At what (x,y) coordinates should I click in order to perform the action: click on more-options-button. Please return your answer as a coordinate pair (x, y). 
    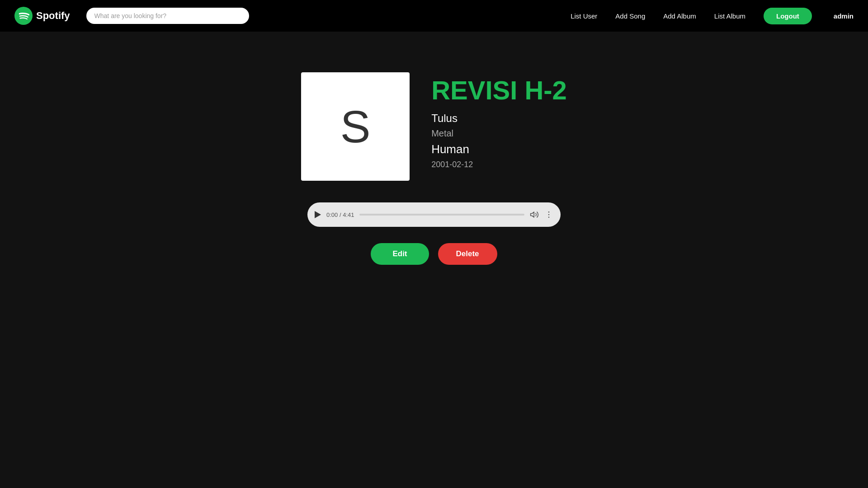
    Looking at the image, I should click on (549, 215).